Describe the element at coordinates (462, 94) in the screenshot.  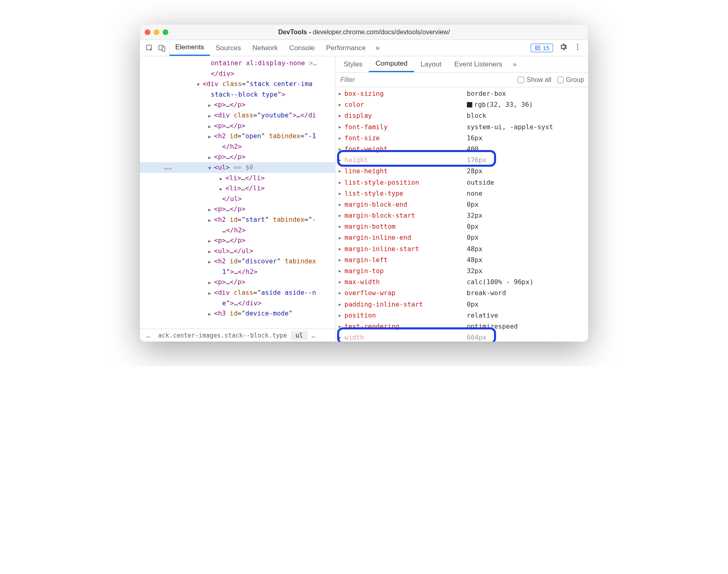
I see `computed-box-sizing: box-sizingborder-box` at that location.